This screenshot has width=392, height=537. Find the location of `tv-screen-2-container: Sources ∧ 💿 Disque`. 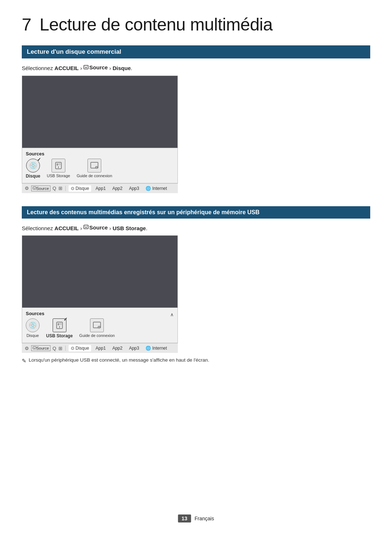

tv-screen-2-container: Sources ∧ 💿 Disque is located at coordinates (100, 294).